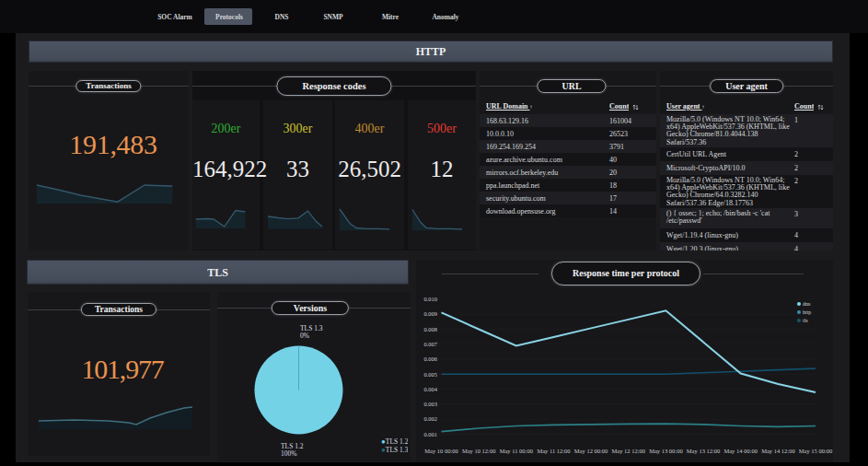  What do you see at coordinates (431, 374) in the screenshot?
I see `svg-text: 0.005` at bounding box center [431, 374].